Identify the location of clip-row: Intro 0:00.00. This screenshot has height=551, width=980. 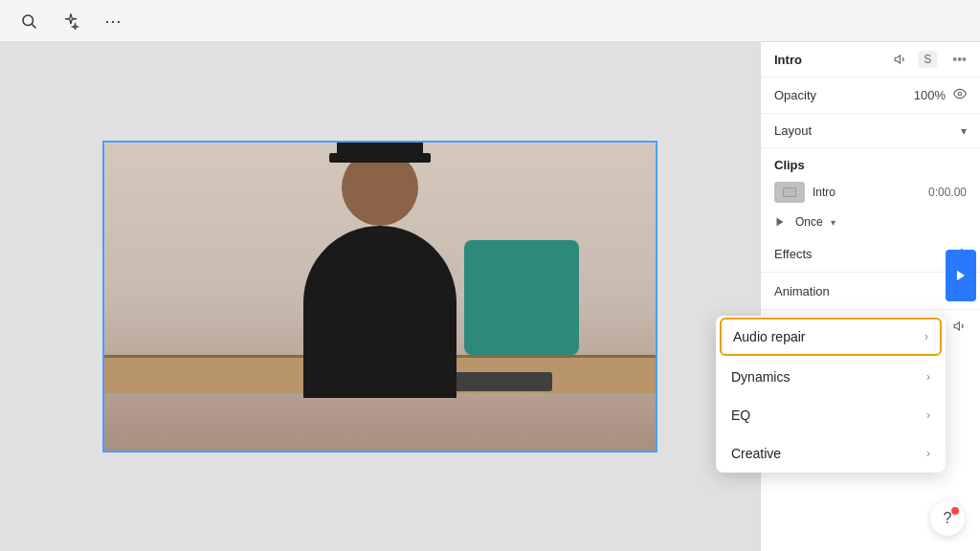
(871, 192).